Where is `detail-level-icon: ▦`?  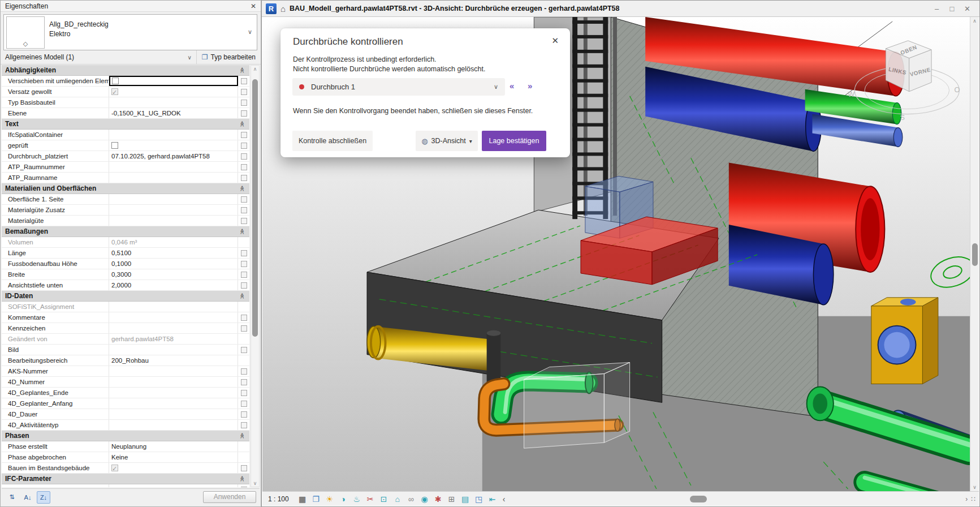 detail-level-icon: ▦ is located at coordinates (303, 499).